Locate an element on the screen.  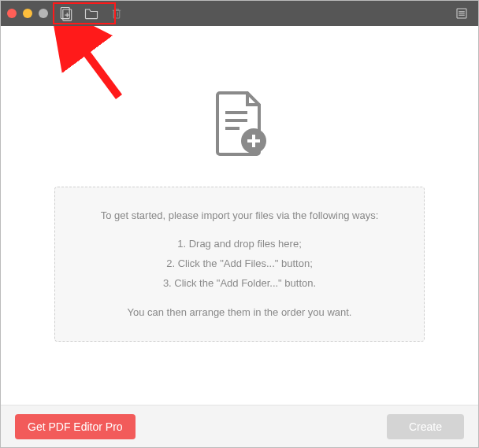
instruction-step: 3. Click the "Add Folder..." button. is located at coordinates (240, 283).